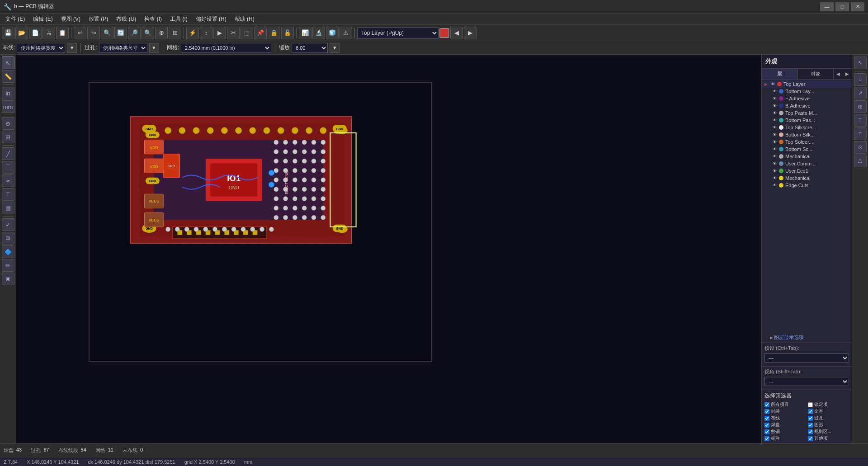 The width and height of the screenshot is (868, 466). I want to click on layer-eye-icon-11: 👁, so click(774, 164).